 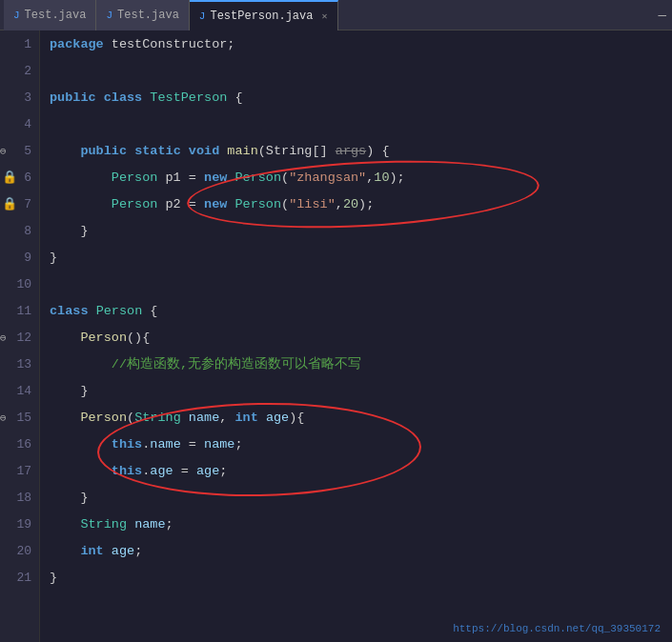 What do you see at coordinates (19, 577) in the screenshot?
I see `line-21: 21` at bounding box center [19, 577].